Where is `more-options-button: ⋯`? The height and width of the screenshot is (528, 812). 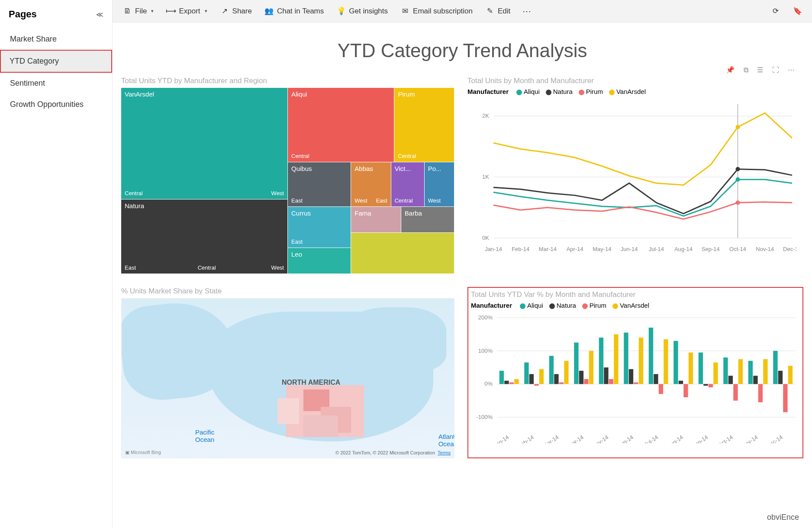 more-options-button: ⋯ is located at coordinates (527, 11).